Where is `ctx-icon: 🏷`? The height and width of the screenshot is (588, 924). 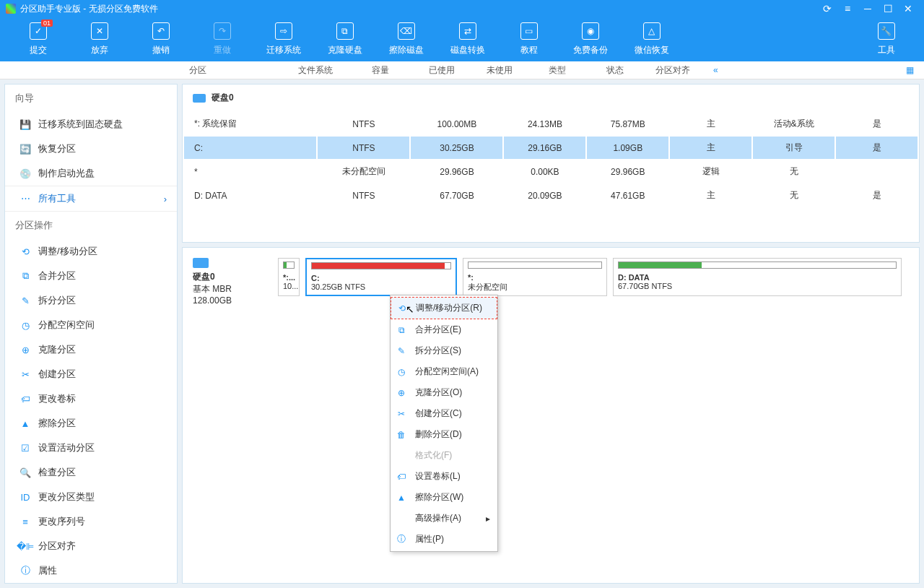 ctx-icon: 🏷 is located at coordinates (401, 477).